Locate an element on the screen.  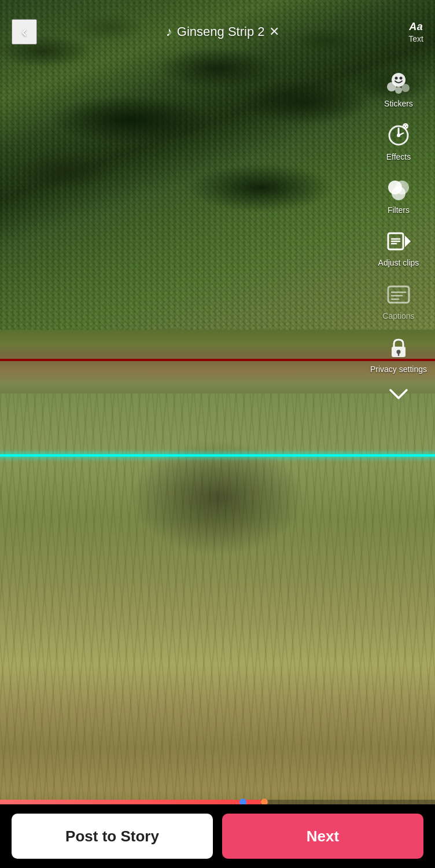
next-button: Next is located at coordinates (323, 836).